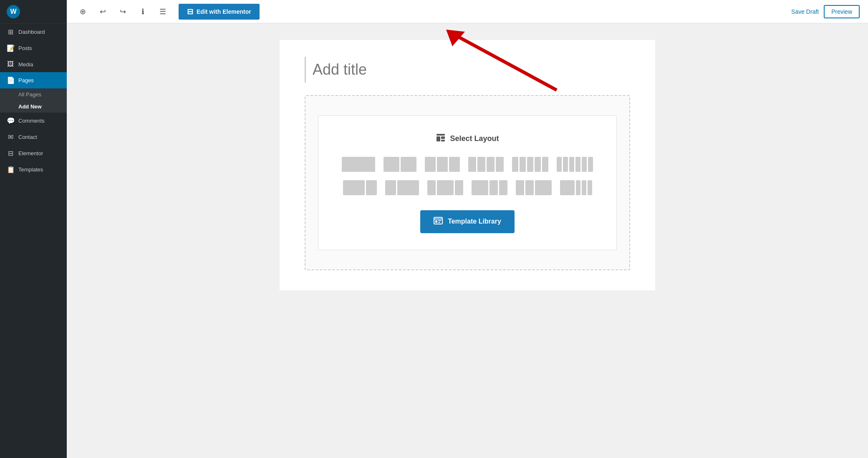 This screenshot has width=868, height=458. Describe the element at coordinates (103, 12) in the screenshot. I see `undo-button: ↩` at that location.